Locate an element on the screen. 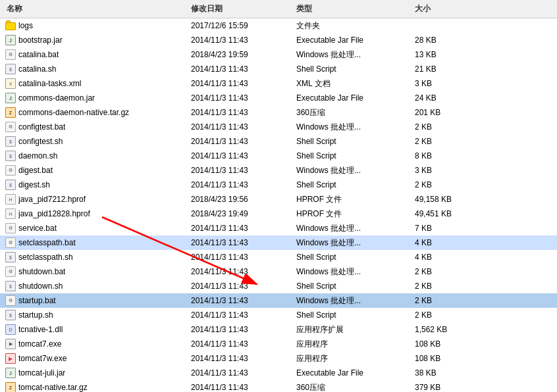  col-size-header: 大小 is located at coordinates (444, 9).